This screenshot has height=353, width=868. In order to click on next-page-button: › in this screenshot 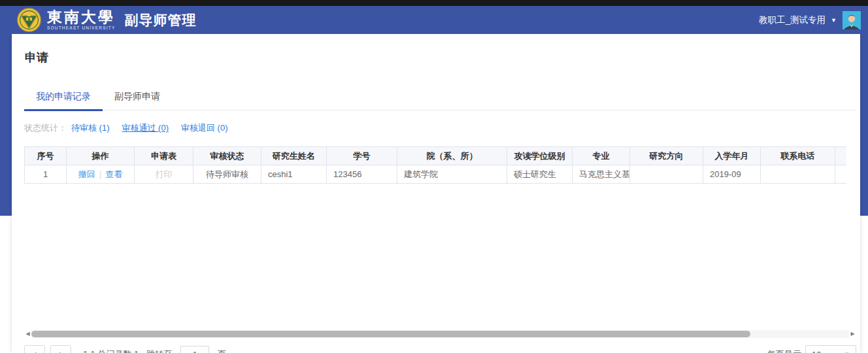, I will do `click(61, 349)`.